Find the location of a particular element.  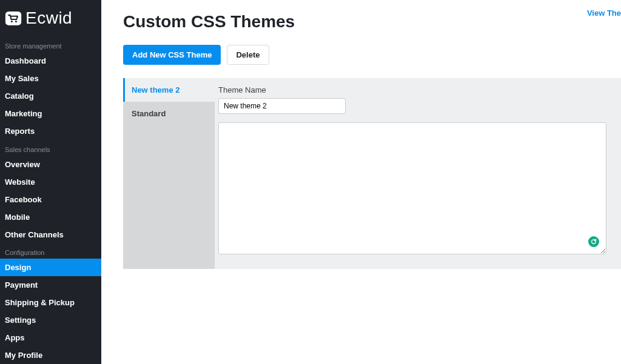

nav-facebook: Facebook is located at coordinates (51, 200).